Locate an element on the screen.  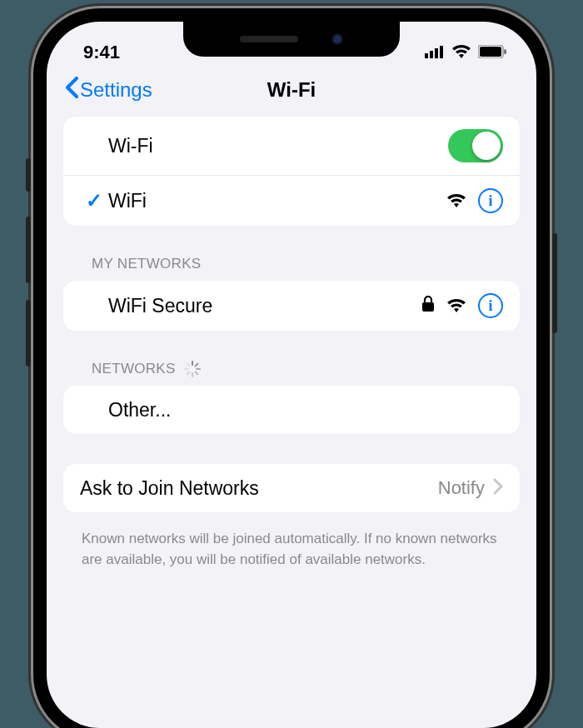
chevron-left-icon is located at coordinates (72, 90).